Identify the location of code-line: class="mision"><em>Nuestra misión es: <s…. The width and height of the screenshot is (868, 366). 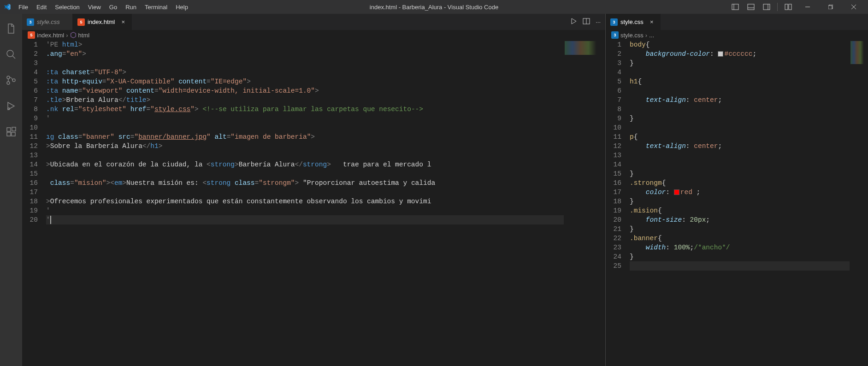
(305, 183).